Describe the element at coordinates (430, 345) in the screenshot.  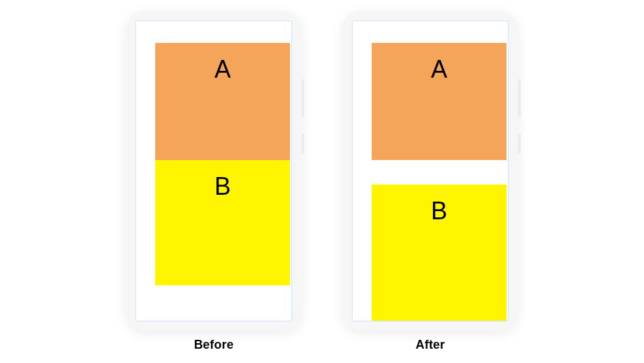
I see `caption-after: After` at that location.